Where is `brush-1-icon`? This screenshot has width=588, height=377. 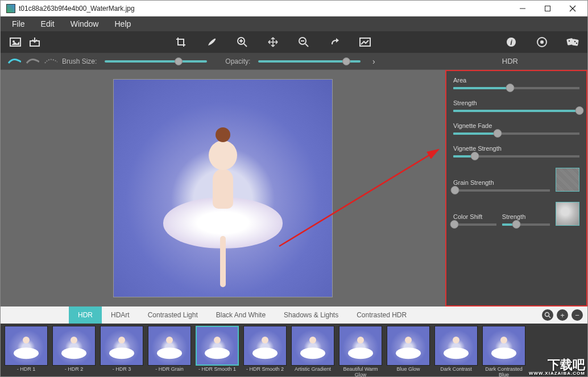 brush-1-icon is located at coordinates (14, 61).